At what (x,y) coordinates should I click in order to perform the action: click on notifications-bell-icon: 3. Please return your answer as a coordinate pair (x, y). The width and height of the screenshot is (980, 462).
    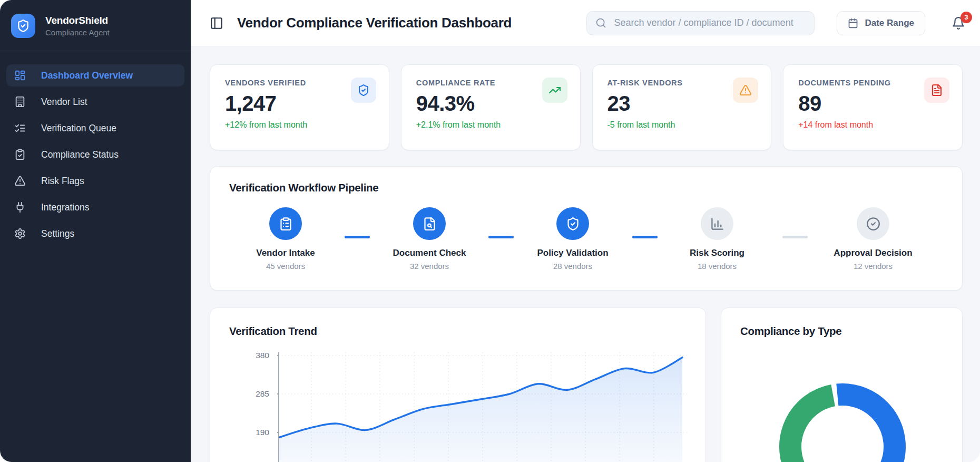
    Looking at the image, I should click on (958, 23).